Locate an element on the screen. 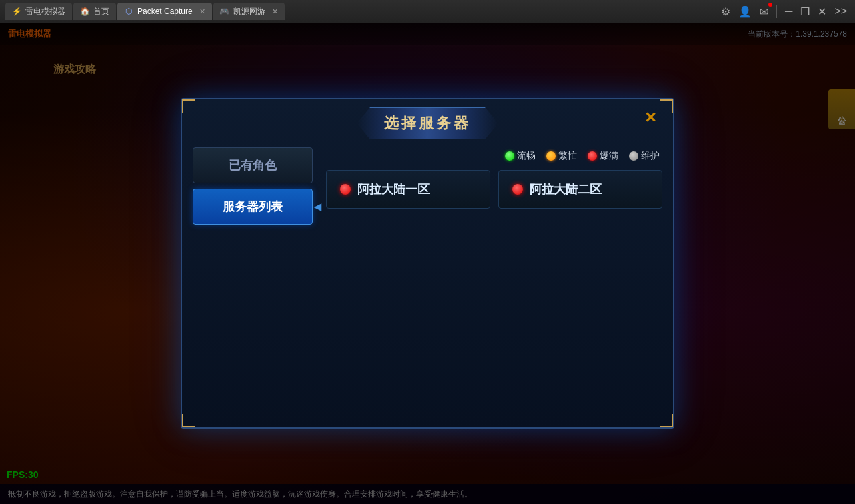  tab-thunder: ⚡ 雷电模拟器 is located at coordinates (39, 11).